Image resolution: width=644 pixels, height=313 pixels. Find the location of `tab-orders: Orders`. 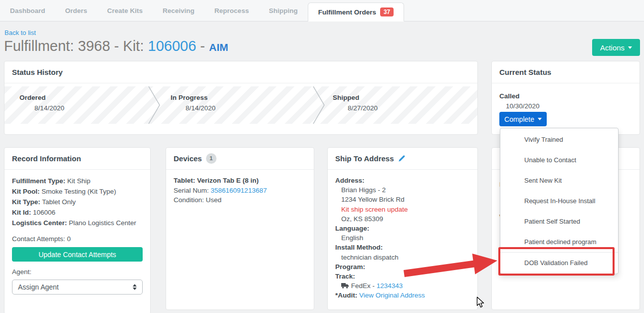

tab-orders: Orders is located at coordinates (76, 11).